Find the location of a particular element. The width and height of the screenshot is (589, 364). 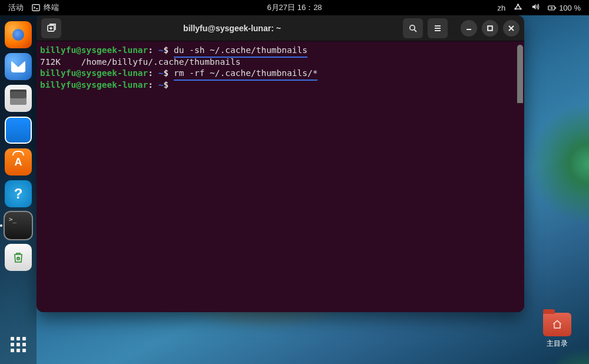

dock-firefox is located at coordinates (18, 35).